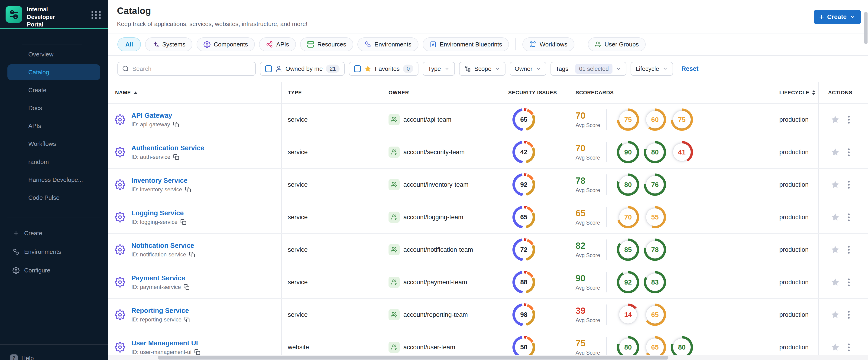  Describe the element at coordinates (837, 17) in the screenshot. I see `create-button: + Create` at that location.